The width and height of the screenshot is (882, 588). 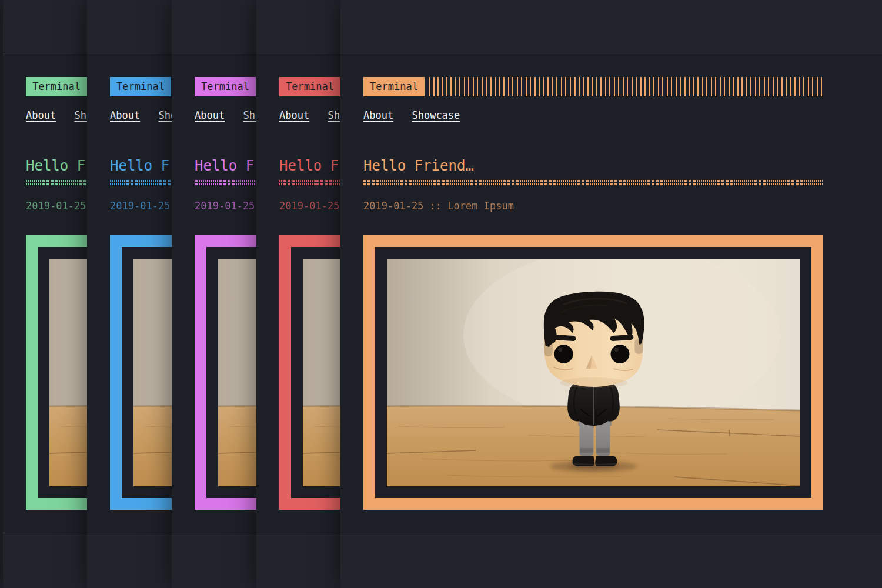 I want to click on post-title: Hello Friend…, so click(x=419, y=166).